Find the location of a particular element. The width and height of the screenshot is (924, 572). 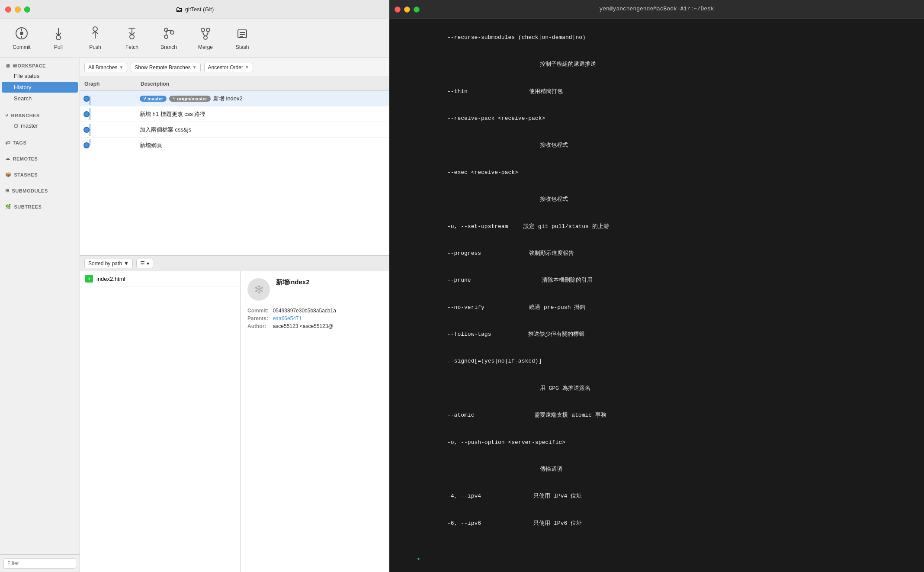

fetch-button: Fetch is located at coordinates (132, 38).